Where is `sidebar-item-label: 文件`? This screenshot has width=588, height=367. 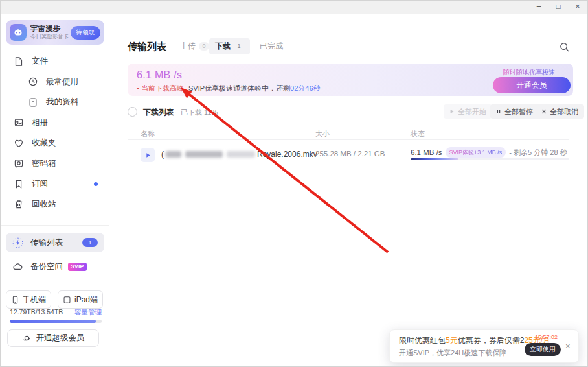
sidebar-item-label: 文件 is located at coordinates (40, 61).